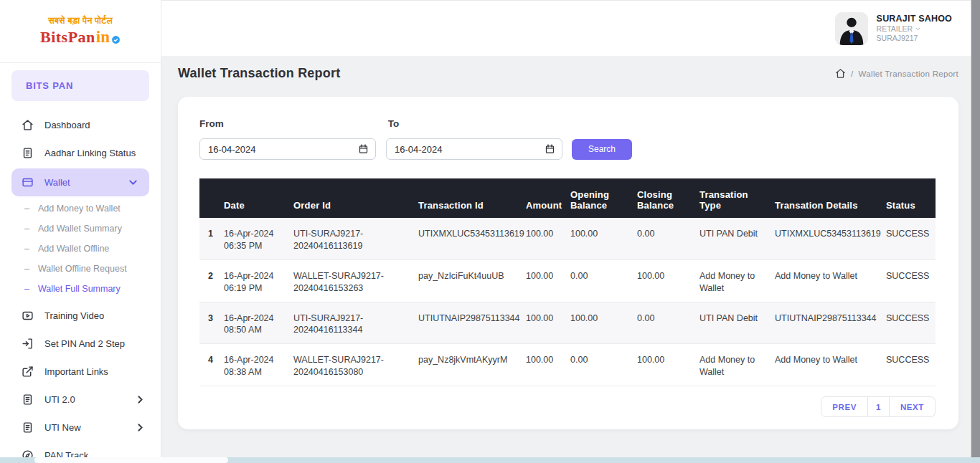  What do you see at coordinates (258, 198) in the screenshot?
I see `column-header: Date` at bounding box center [258, 198].